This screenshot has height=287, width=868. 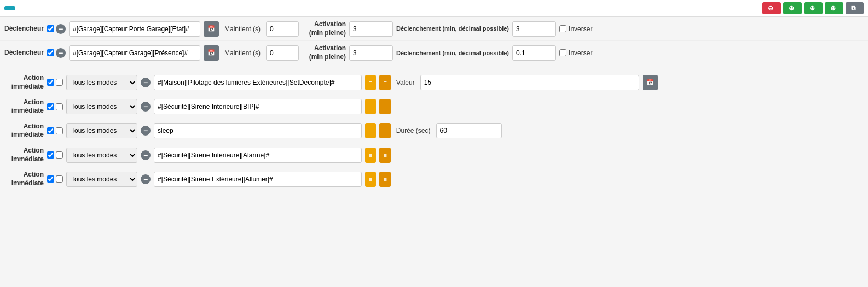 What do you see at coordinates (371, 131) in the screenshot?
I see `action-list-btn-2: ≡` at bounding box center [371, 131].